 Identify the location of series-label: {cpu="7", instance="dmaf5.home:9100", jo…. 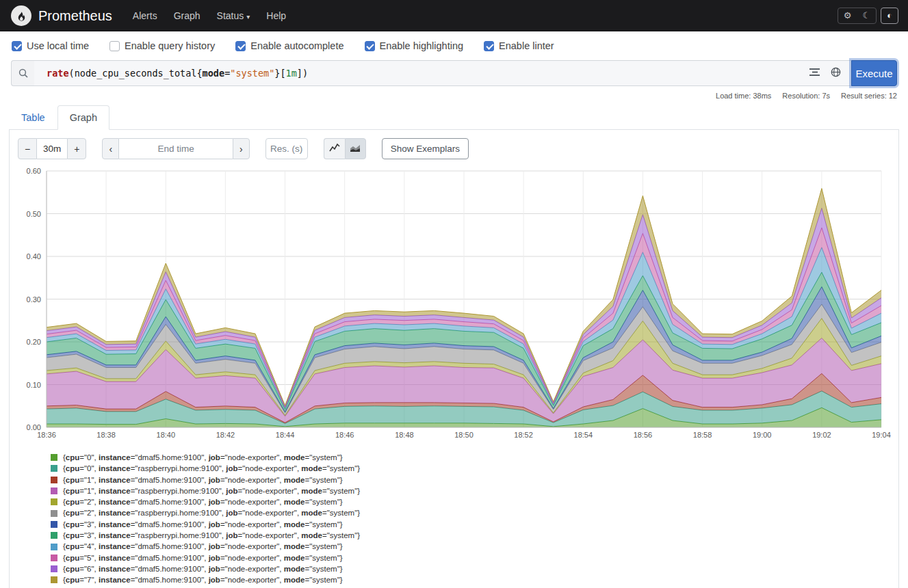
(203, 580).